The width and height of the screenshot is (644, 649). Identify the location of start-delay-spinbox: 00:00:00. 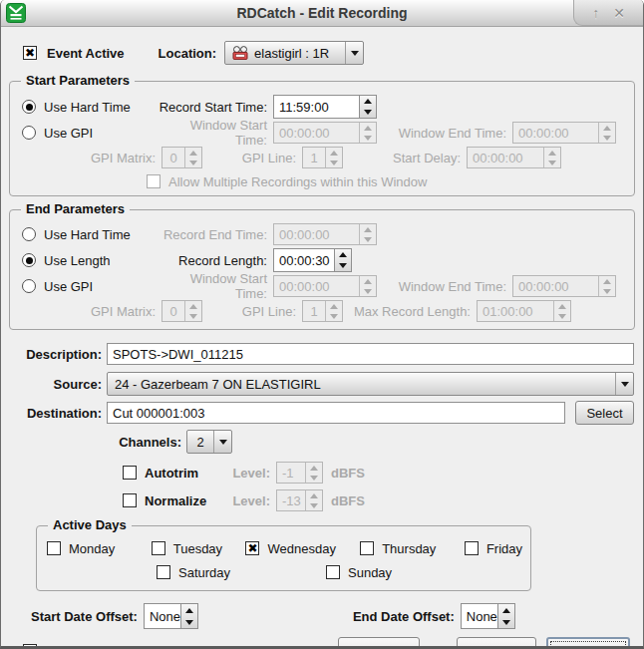
(514, 158).